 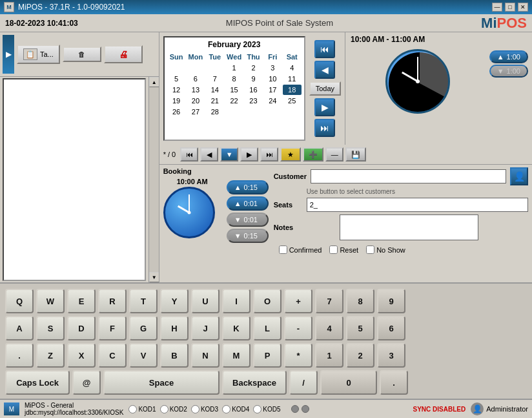 I want to click on key-u: U, so click(x=205, y=301).